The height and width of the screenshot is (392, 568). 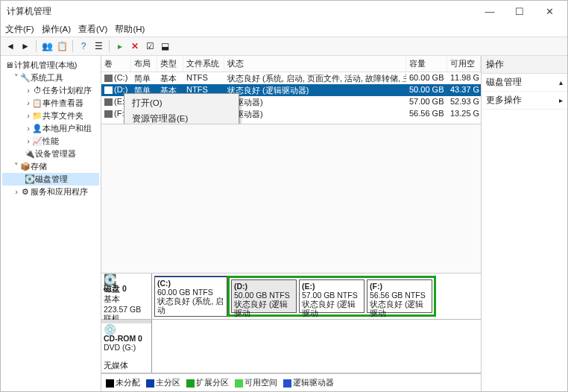 I want to click on close-button: ✕, so click(x=549, y=11).